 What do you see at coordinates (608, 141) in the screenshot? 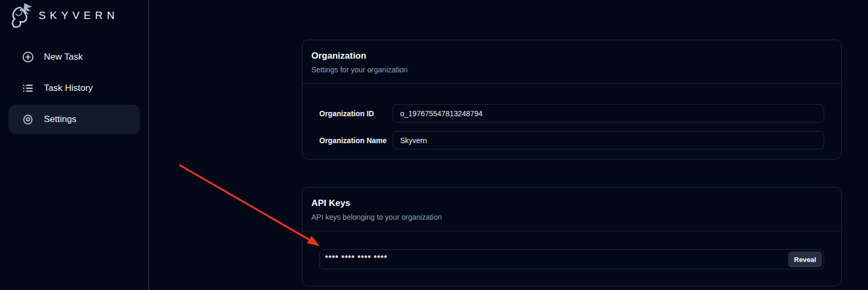
I see `organization-name-input` at bounding box center [608, 141].